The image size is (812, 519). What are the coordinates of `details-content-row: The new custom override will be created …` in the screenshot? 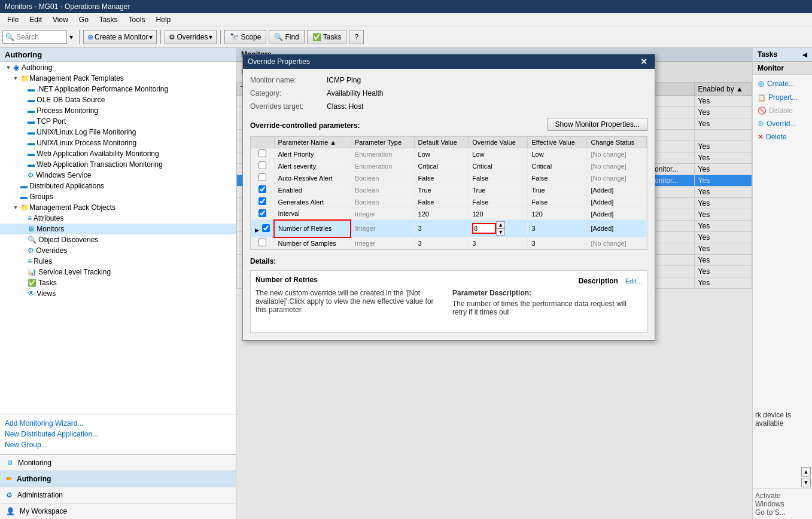 It's located at (449, 303).